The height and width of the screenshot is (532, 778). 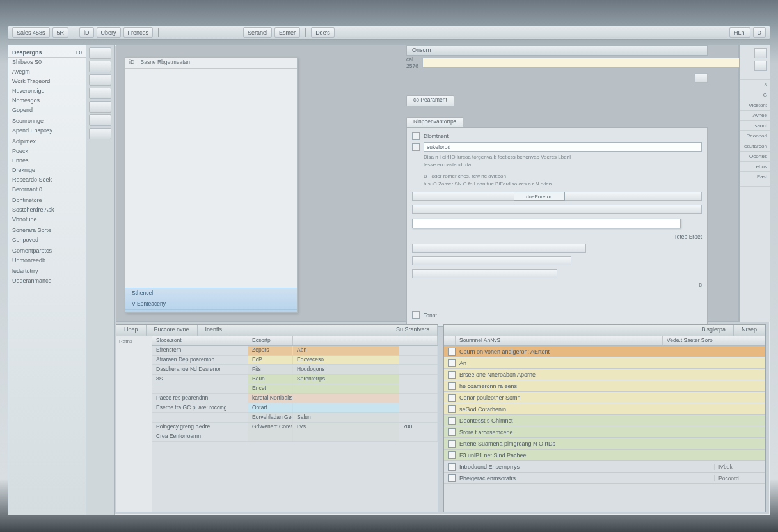 I want to click on leftnav-item: Dohtinetore, so click(x=47, y=201).